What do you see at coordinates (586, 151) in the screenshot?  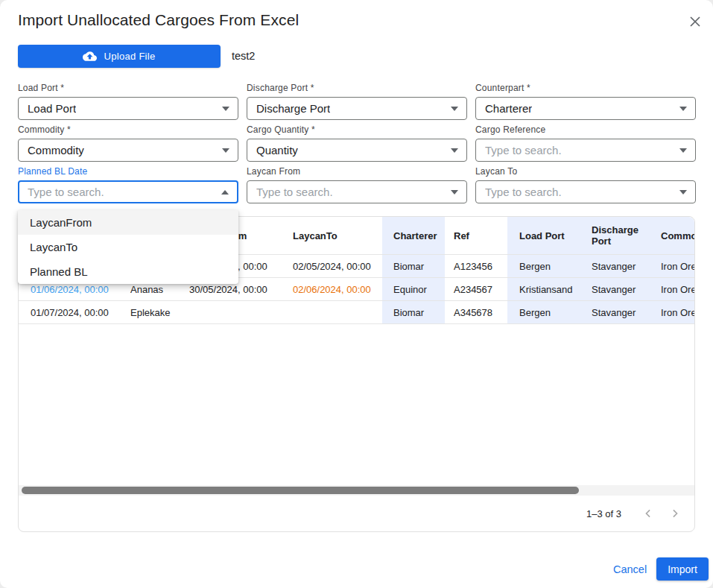 I see `cargo-reference-select: Type to search.` at bounding box center [586, 151].